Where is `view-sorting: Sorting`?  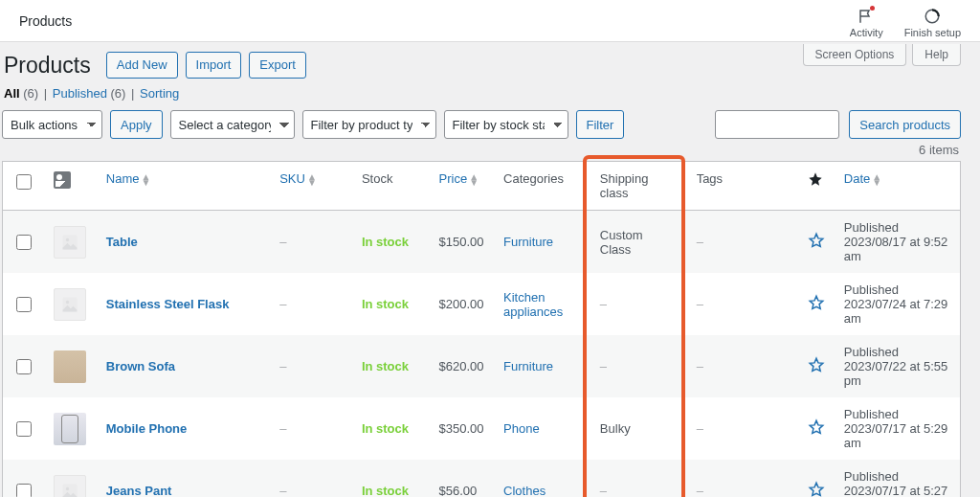 view-sorting: Sorting is located at coordinates (159, 94).